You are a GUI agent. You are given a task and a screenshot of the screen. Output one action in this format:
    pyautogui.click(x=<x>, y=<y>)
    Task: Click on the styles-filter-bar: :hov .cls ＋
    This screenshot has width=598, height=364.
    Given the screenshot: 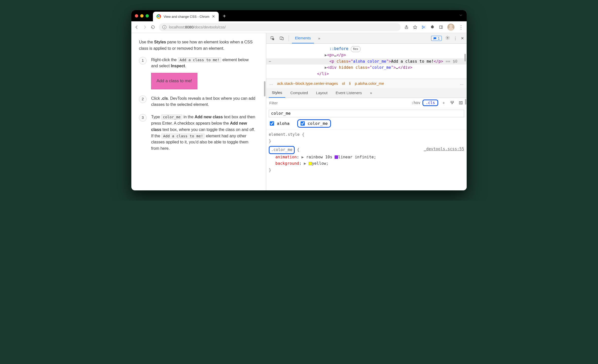 What is the action you would take?
    pyautogui.click(x=366, y=103)
    